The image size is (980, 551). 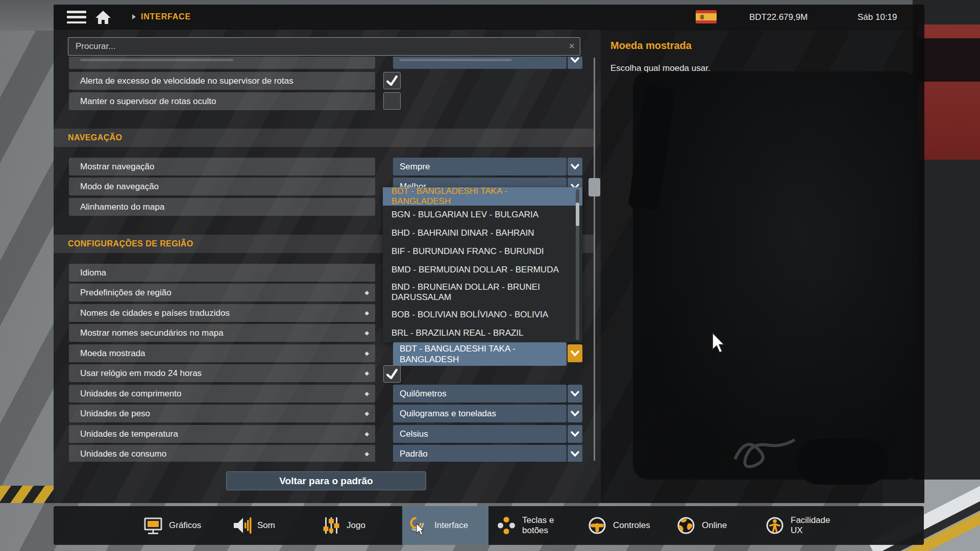 What do you see at coordinates (480, 413) in the screenshot?
I see `setting-select: Quilogramas e toneladas` at bounding box center [480, 413].